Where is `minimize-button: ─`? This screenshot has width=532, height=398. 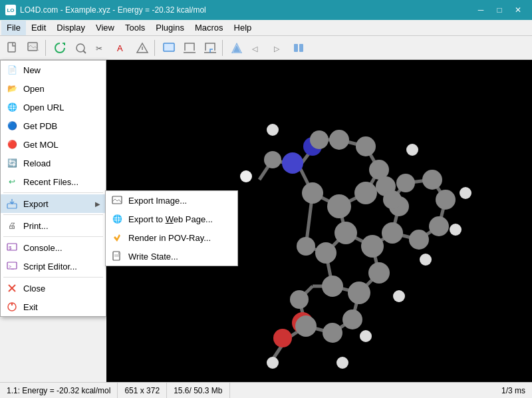 minimize-button: ─ is located at coordinates (481, 10).